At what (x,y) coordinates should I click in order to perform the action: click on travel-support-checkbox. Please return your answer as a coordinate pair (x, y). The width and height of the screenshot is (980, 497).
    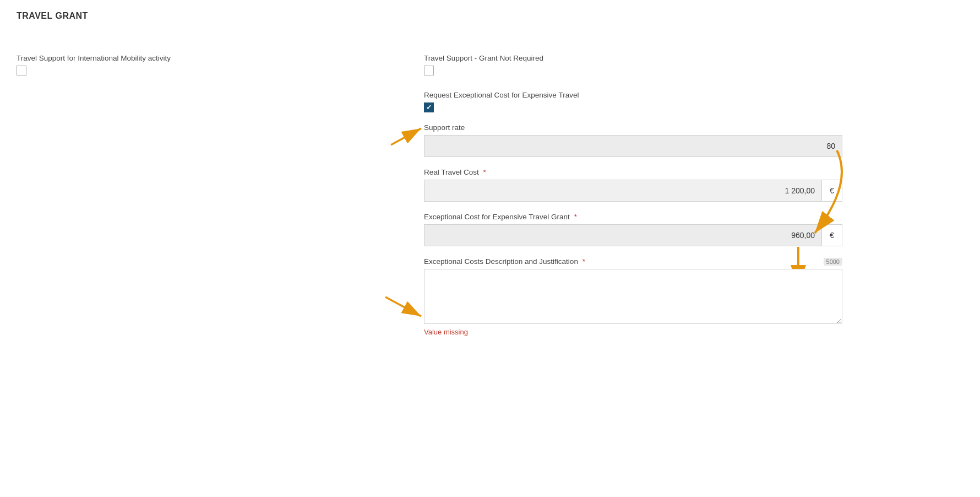
    Looking at the image, I should click on (21, 71).